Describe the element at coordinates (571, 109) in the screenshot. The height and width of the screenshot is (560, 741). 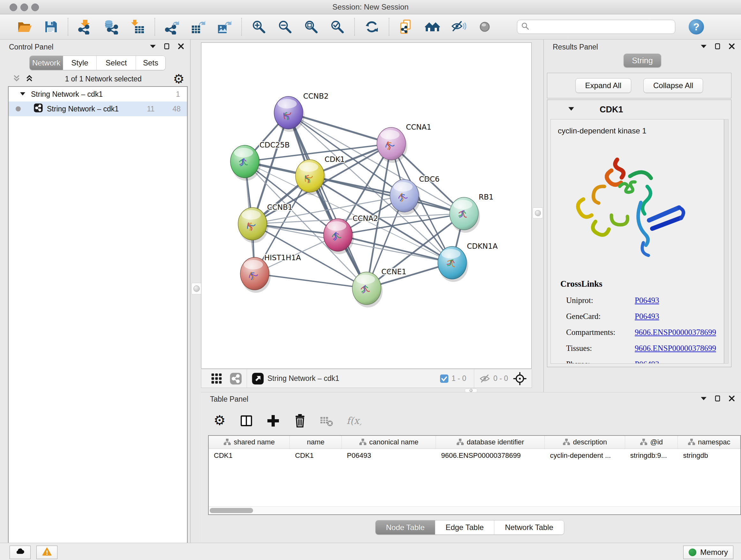
I see `section-collapse-icon` at that location.